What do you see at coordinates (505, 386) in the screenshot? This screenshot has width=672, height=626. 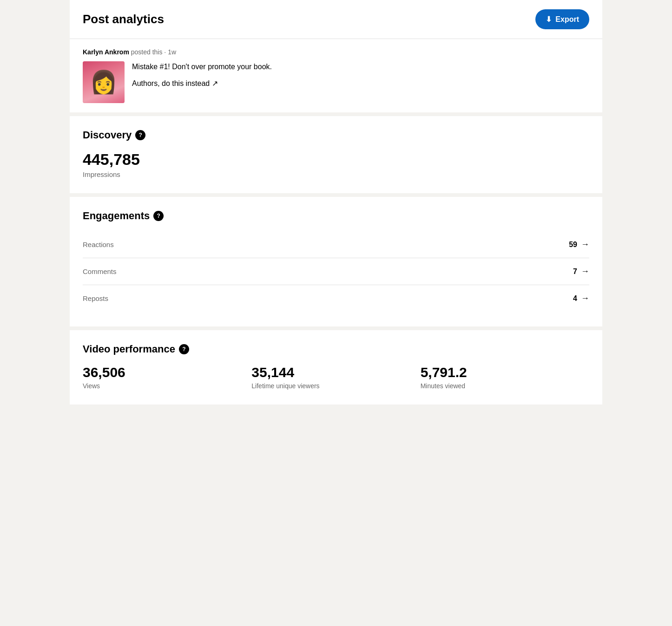 I see `video-metric-label: Minutes viewed` at bounding box center [505, 386].